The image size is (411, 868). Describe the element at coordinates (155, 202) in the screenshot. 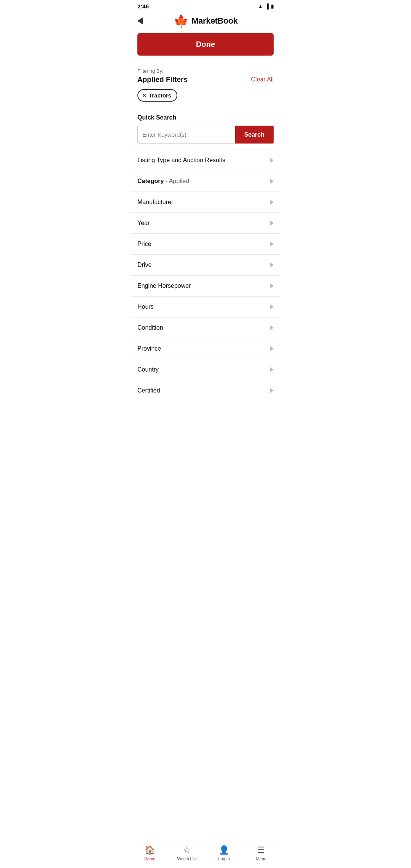

I see `filter-item-label: Manufacturer` at that location.